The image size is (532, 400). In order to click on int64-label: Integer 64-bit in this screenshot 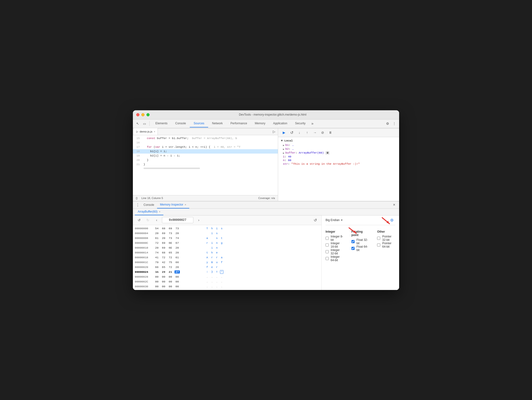, I will do `click(337, 259)`.